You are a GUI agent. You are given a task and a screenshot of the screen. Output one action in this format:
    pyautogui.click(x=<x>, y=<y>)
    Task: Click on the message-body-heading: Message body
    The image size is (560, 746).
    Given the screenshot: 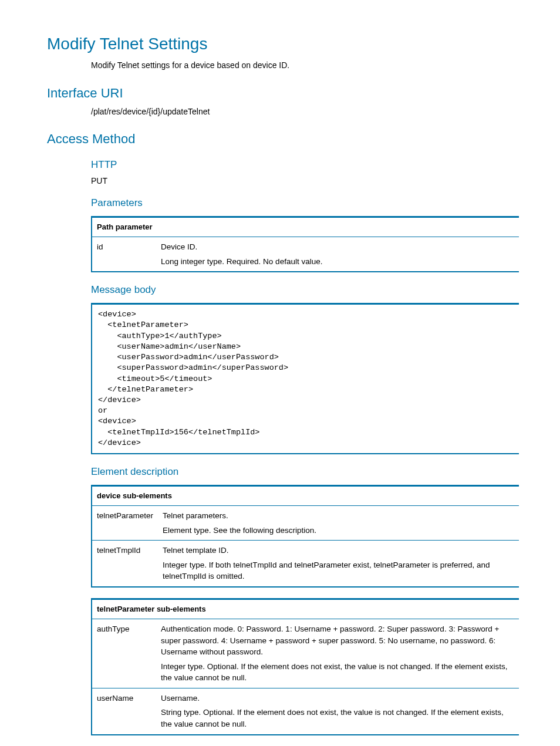 What is the action you would take?
    pyautogui.click(x=305, y=290)
    